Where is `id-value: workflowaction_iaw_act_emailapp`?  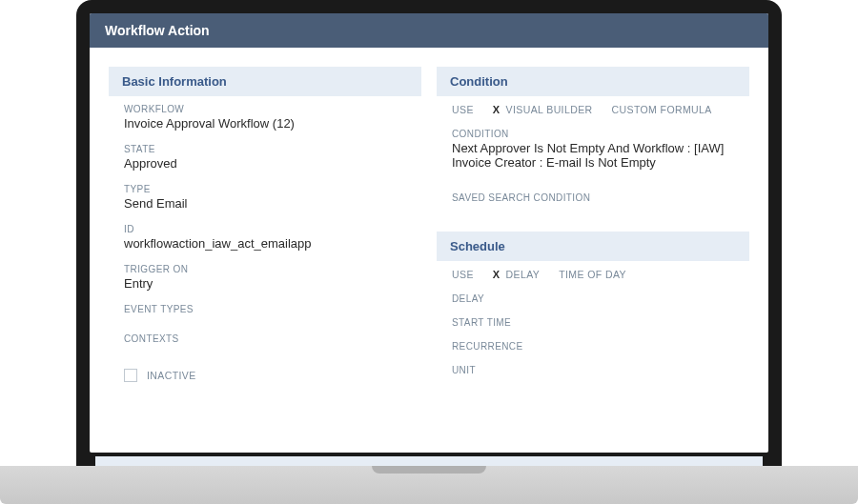
id-value: workflowaction_iaw_act_emailapp is located at coordinates (265, 244).